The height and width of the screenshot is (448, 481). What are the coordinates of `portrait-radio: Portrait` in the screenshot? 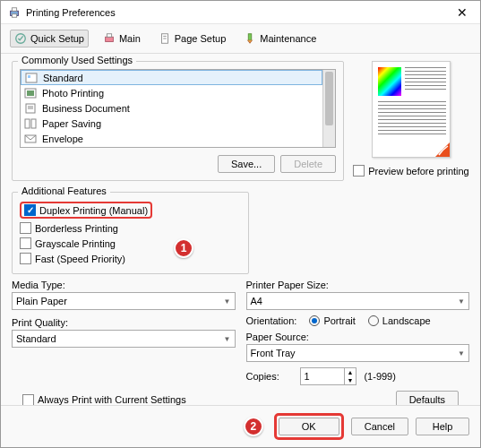 It's located at (331, 321).